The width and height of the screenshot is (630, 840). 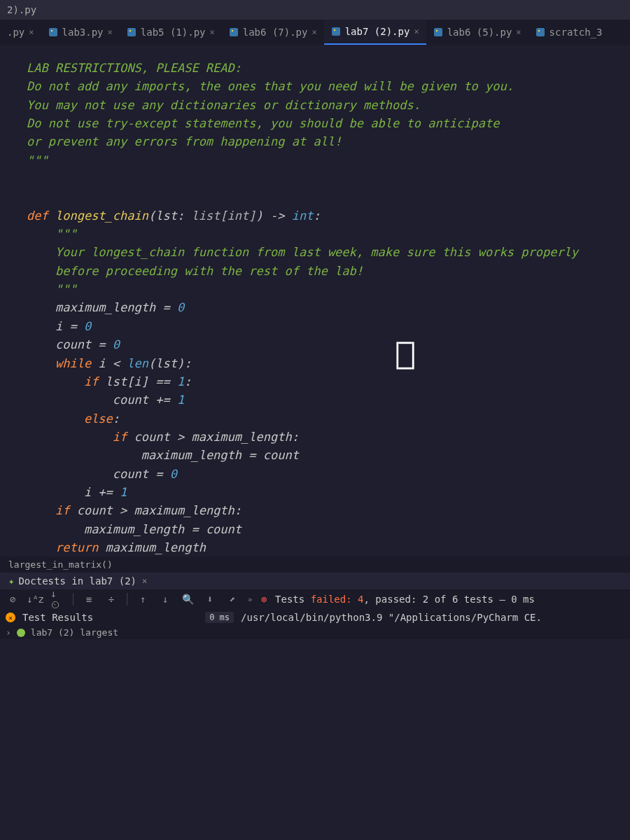 I want to click on code-line: LAB RESTRICTIONS, PLEASE READ:, so click(x=326, y=68).